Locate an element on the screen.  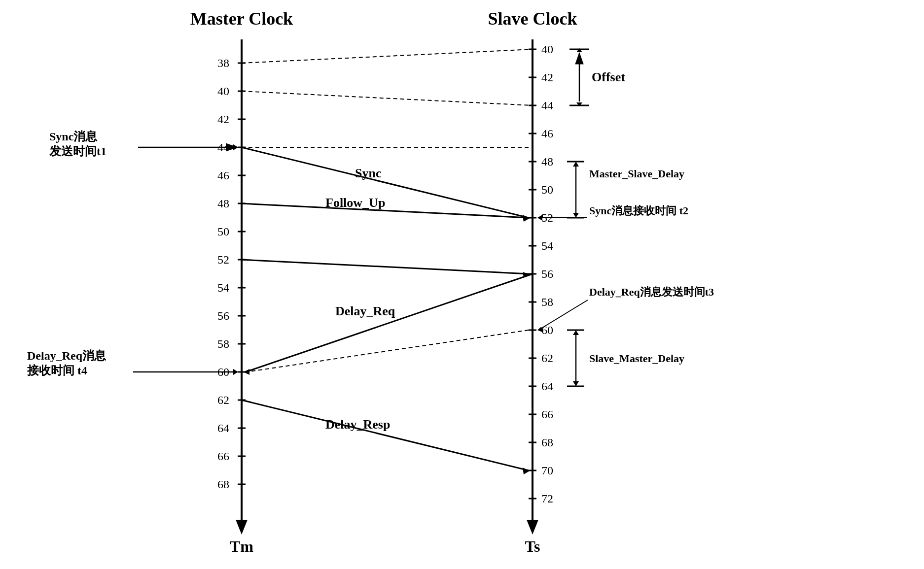
svg-text: 70 is located at coordinates (547, 470).